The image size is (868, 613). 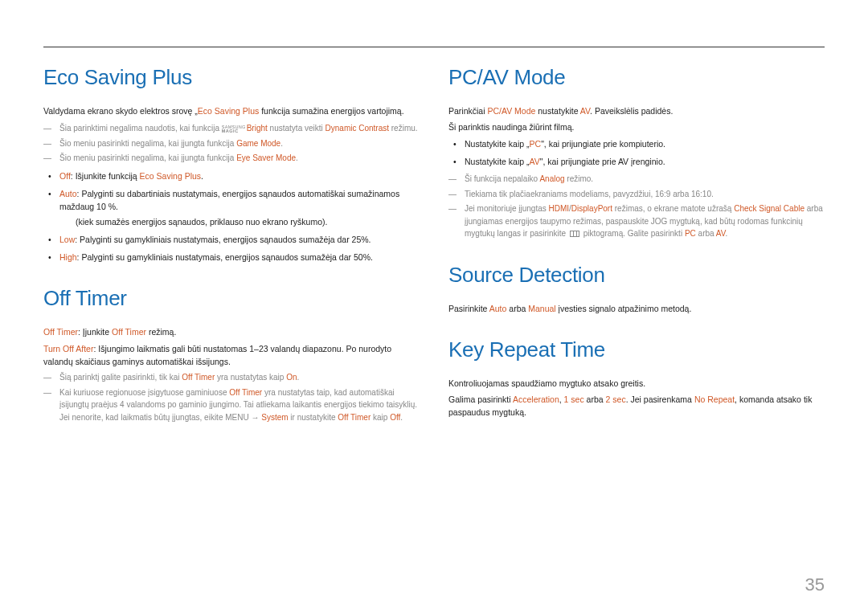 I want to click on t: Ši funkcija nepalaiko, so click(x=502, y=178).